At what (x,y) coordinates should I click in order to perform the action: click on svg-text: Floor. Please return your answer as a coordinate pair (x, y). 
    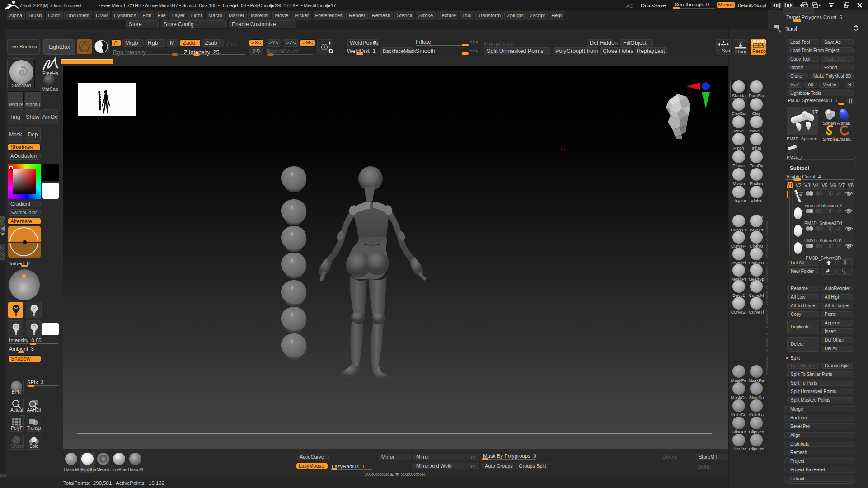
    Looking at the image, I should click on (741, 52).